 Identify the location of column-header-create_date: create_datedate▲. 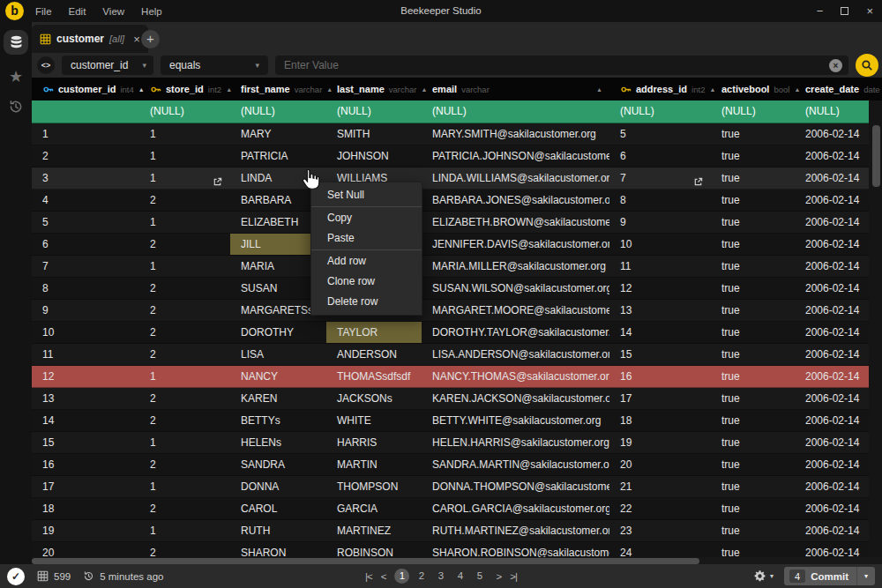
(838, 89).